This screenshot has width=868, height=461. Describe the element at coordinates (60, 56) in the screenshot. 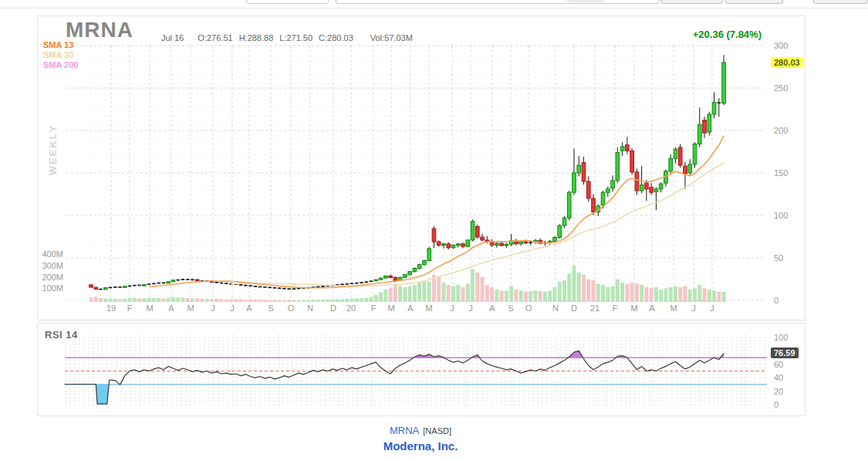

I see `legend-sma-30: SMA 30` at that location.